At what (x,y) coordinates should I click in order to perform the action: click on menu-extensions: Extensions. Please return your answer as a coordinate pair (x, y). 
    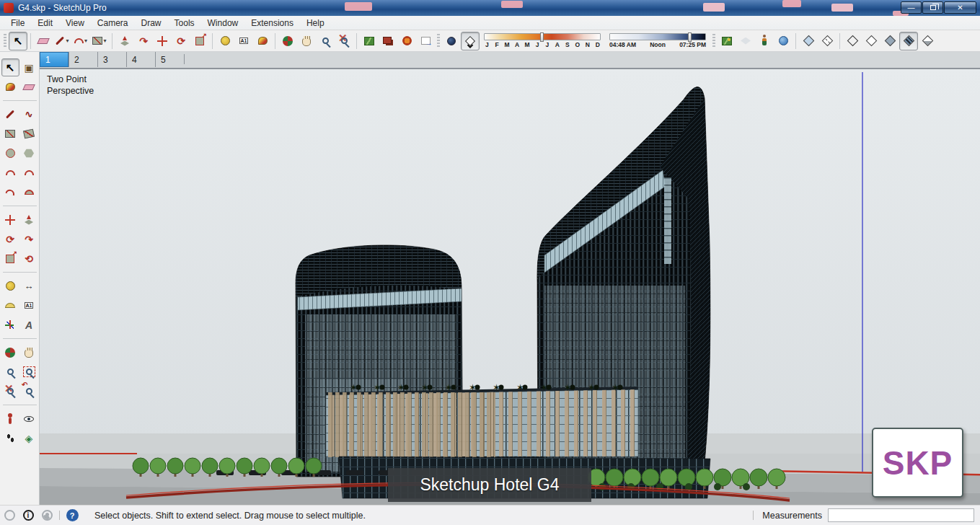
    Looking at the image, I should click on (273, 23).